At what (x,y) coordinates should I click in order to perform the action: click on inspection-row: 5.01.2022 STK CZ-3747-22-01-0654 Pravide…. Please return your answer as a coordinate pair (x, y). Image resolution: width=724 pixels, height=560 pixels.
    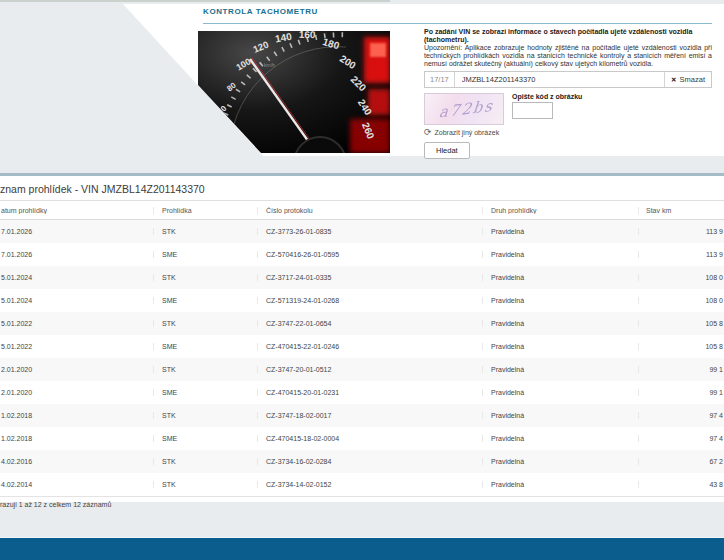
    Looking at the image, I should click on (362, 324).